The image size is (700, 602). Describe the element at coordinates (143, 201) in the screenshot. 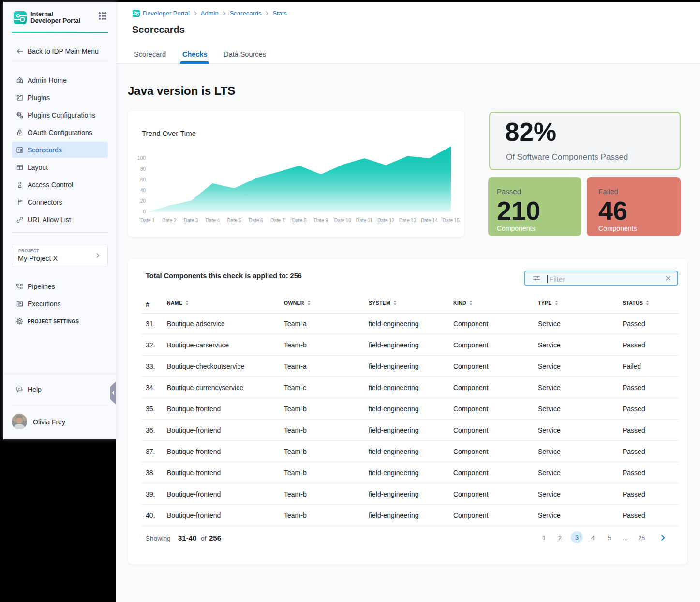

I see `svg-text: 20` at that location.